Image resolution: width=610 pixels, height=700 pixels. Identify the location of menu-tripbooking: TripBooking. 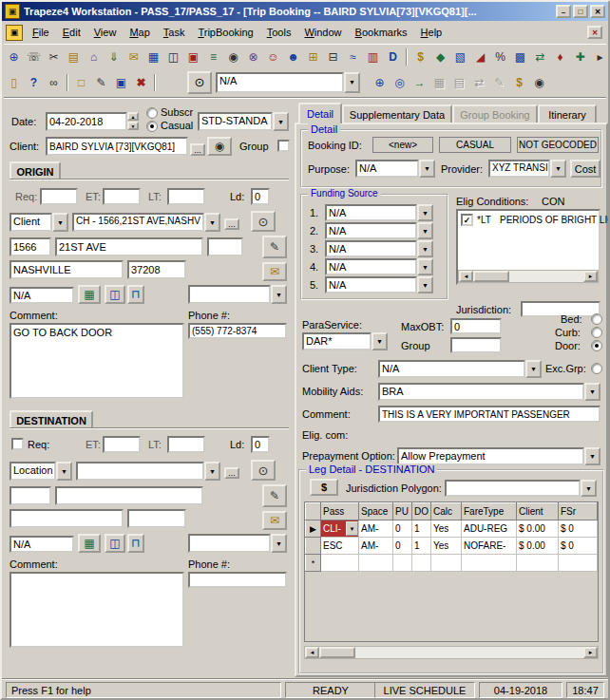
(225, 32).